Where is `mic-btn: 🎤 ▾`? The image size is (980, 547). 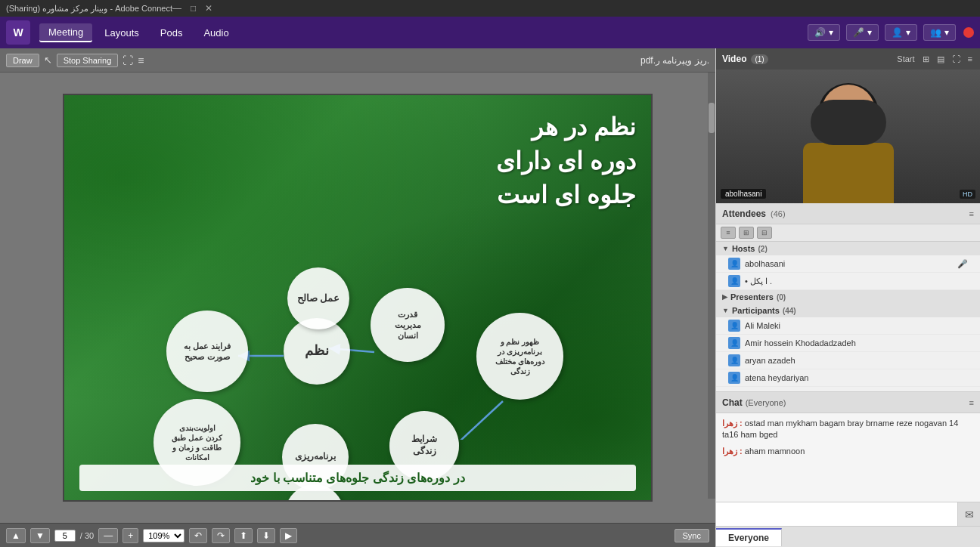 mic-btn: 🎤 ▾ is located at coordinates (862, 32).